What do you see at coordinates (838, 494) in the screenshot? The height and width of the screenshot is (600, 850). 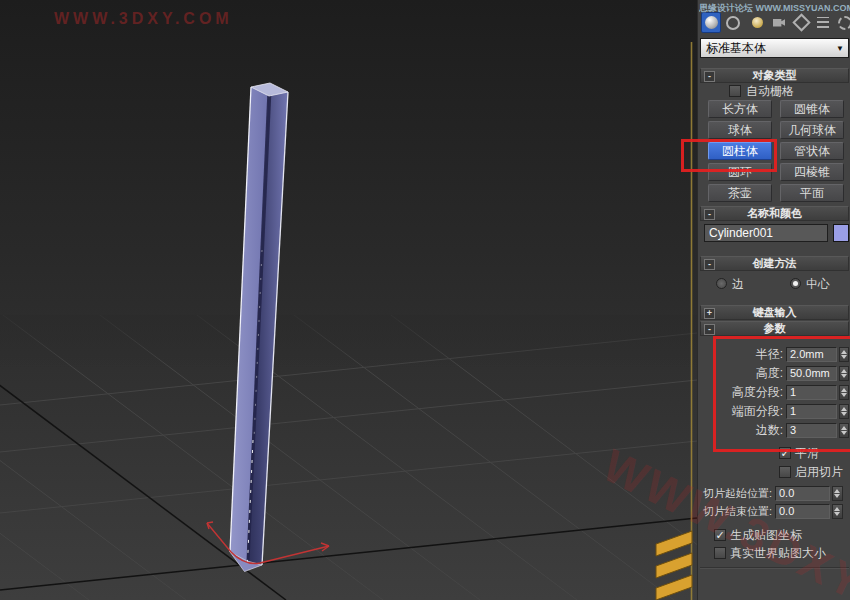 I see `slice-from-spinner` at bounding box center [838, 494].